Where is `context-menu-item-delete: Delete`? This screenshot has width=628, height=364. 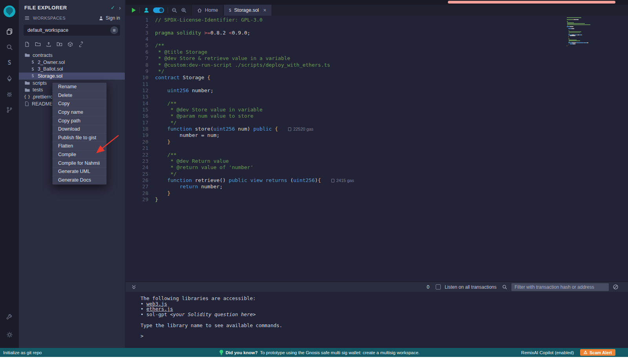 context-menu-item-delete: Delete is located at coordinates (79, 96).